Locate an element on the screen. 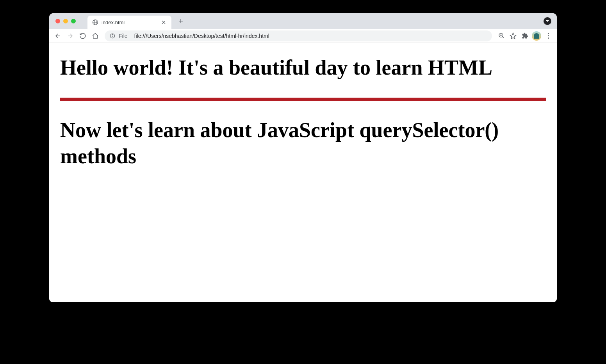 This screenshot has height=364, width=606. profile-avatar is located at coordinates (536, 36).